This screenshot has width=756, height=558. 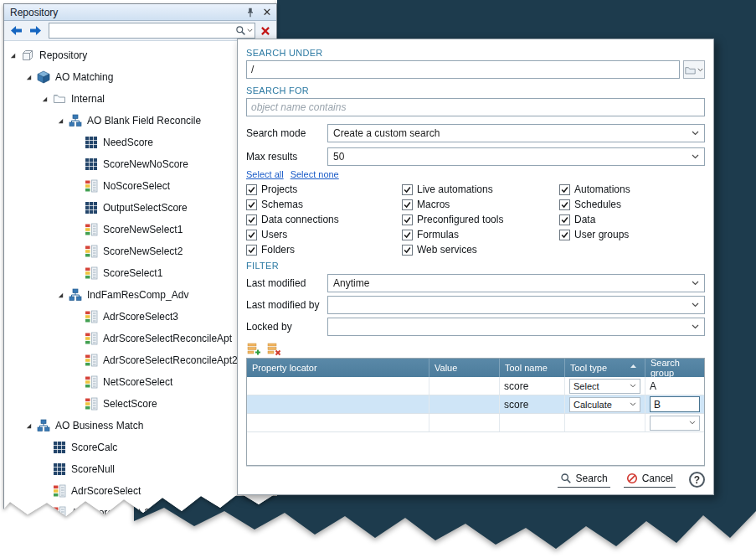 I want to click on help-button: ?, so click(x=697, y=479).